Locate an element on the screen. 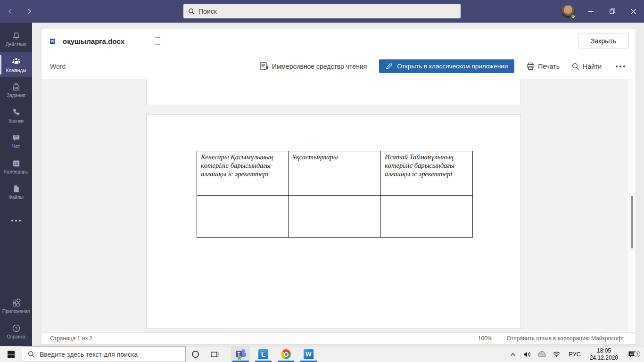 Image resolution: width=644 pixels, height=362 pixels. chrome-icon is located at coordinates (286, 354).